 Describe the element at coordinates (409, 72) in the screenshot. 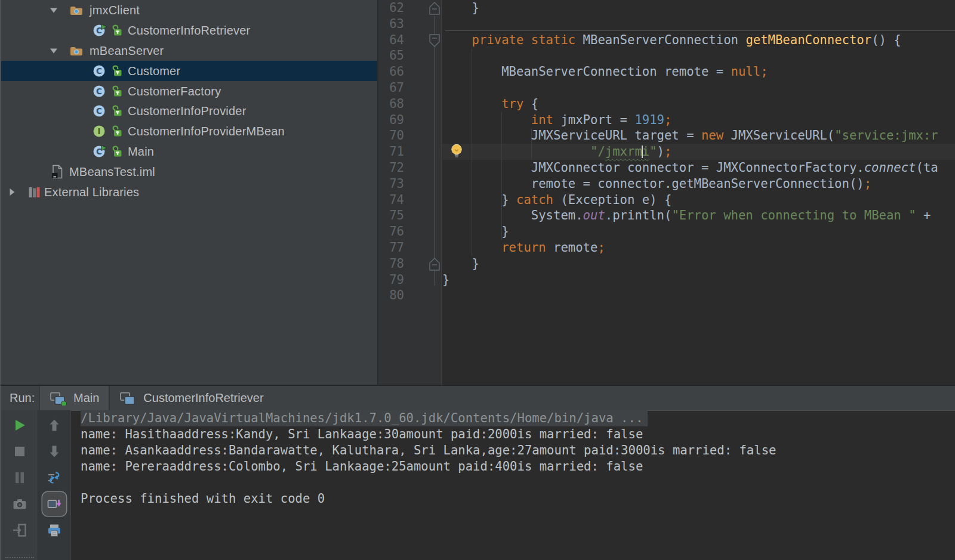

I see `line-number: 66` at that location.